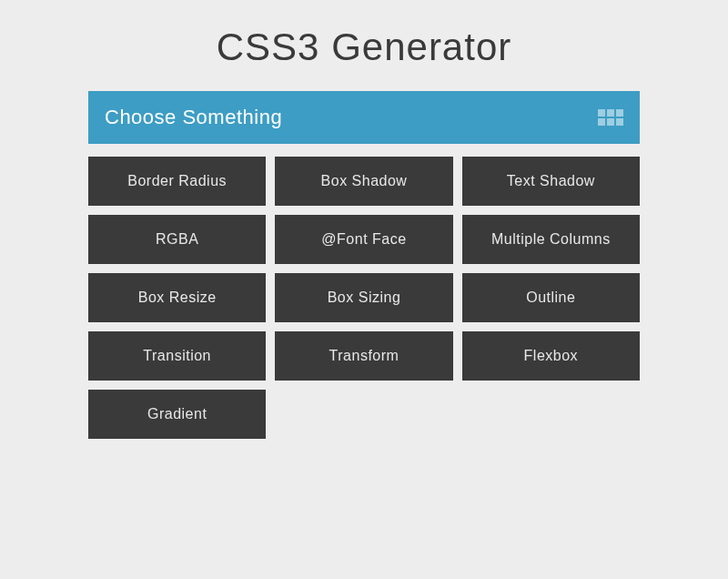  I want to click on tile-flexbox: Flexbox, so click(551, 356).